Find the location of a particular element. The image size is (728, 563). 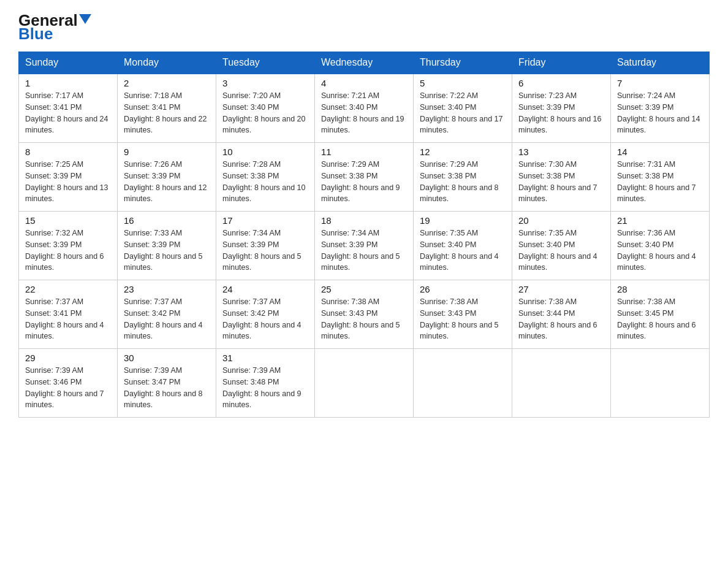

day-number: 3 is located at coordinates (265, 83).